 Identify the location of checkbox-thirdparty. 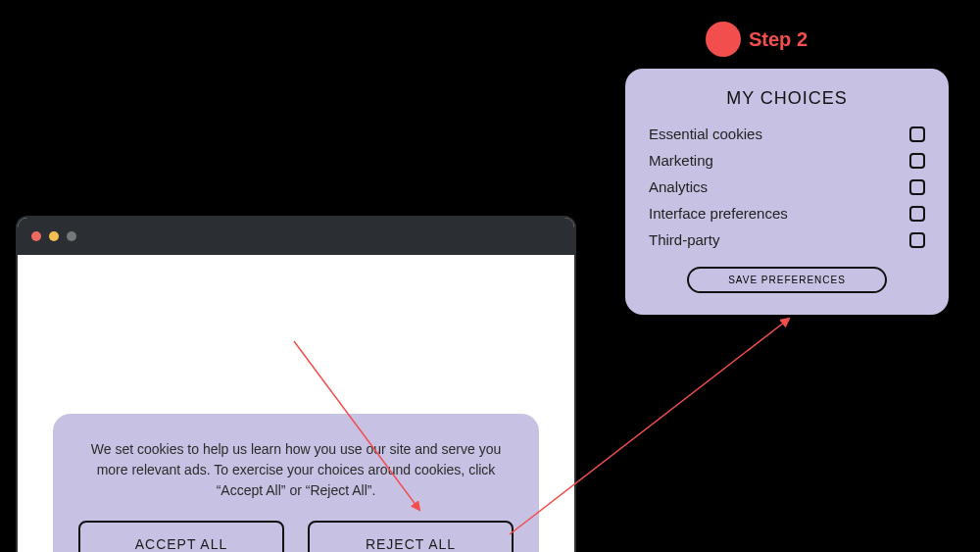
(917, 240).